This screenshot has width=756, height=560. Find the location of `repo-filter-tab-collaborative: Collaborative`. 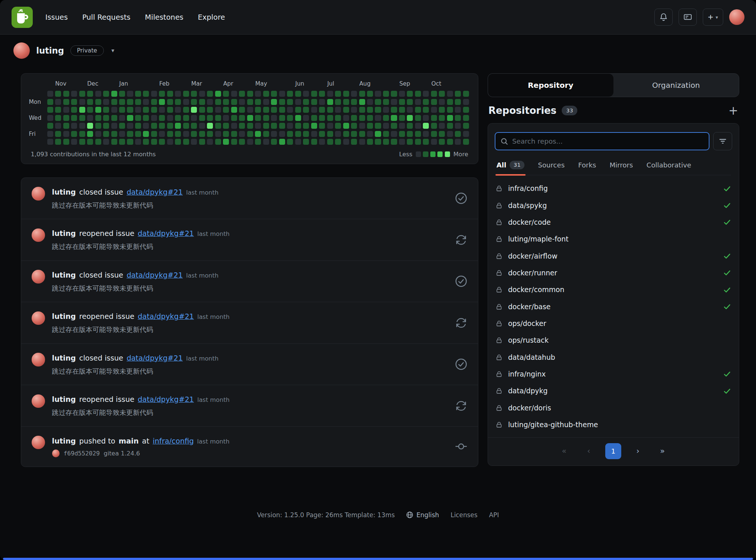

repo-filter-tab-collaborative: Collaborative is located at coordinates (669, 166).